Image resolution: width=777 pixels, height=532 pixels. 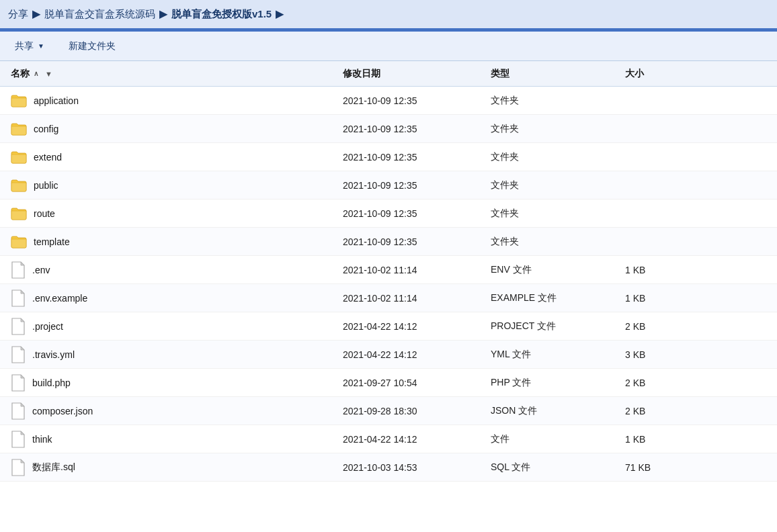 I want to click on share-dropdown-arrow: ▼, so click(x=41, y=46).